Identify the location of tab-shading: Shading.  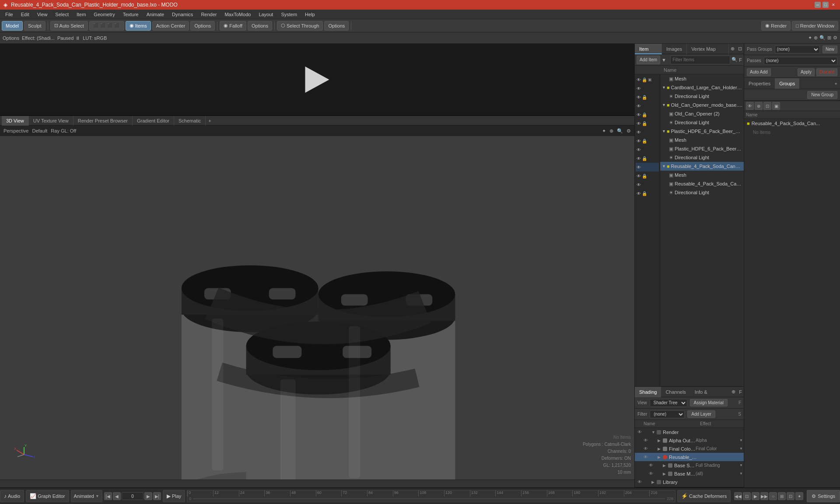
(648, 392).